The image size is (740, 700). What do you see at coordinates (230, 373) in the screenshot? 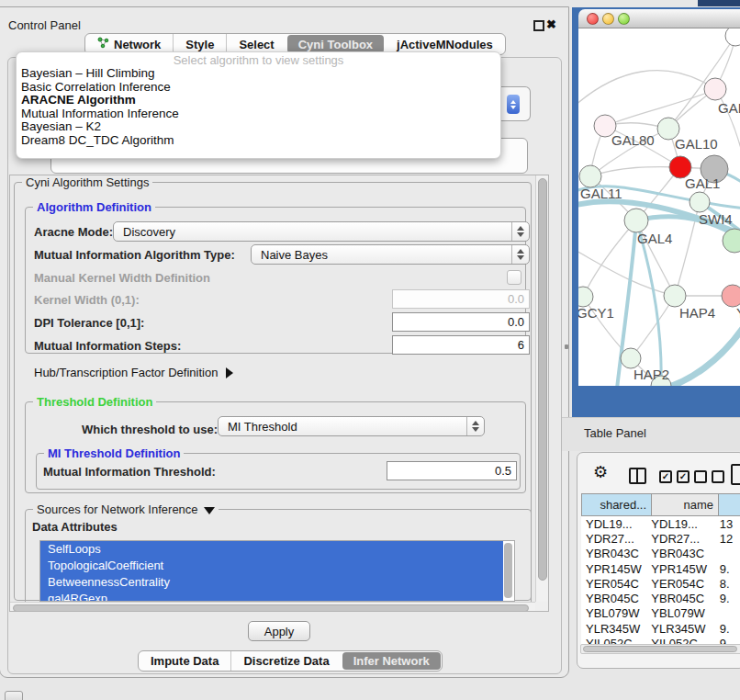
I see `collapsed-arrow-icon` at bounding box center [230, 373].